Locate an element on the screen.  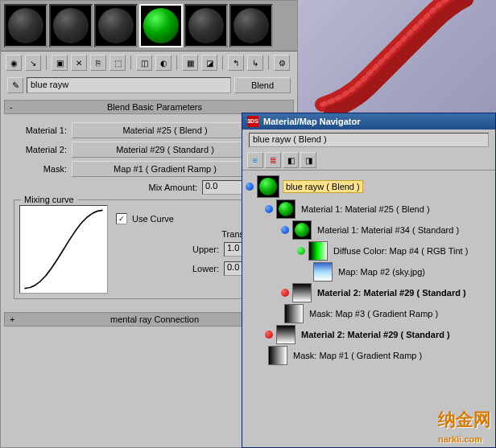
tree-node-diffuse: Diffuse Color: Map #4 ( RGB Tint ) is located at coordinates (369, 251).